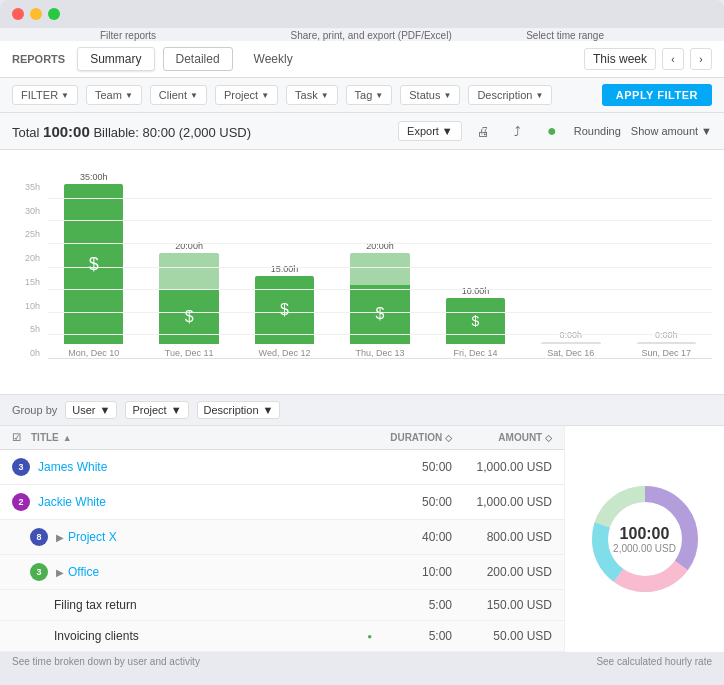 The width and height of the screenshot is (724, 685). I want to click on toolbar-right: This week ‹ ›, so click(648, 59).